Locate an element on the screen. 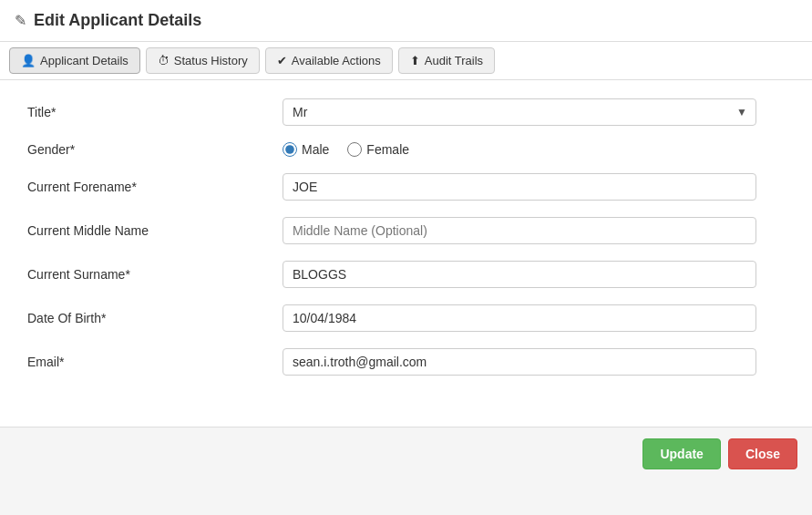  modal-header: ✎ Edit Applicant Details is located at coordinates (406, 21).